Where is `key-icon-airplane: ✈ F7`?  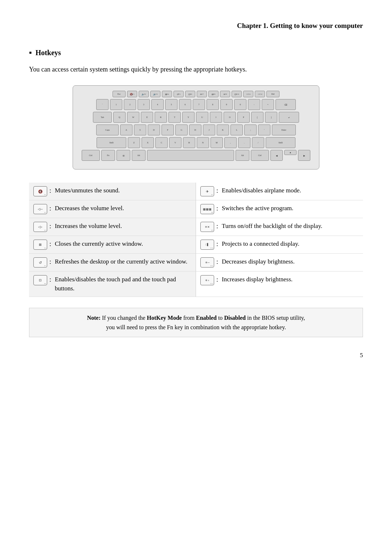
key-icon-airplane: ✈ F7 is located at coordinates (207, 191).